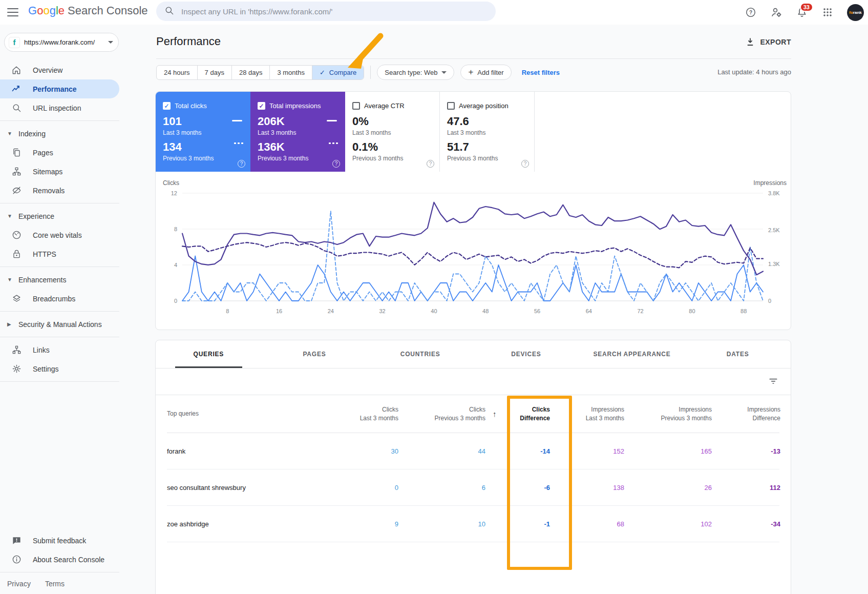  I want to click on column-clicks-difference: ↑ClicksDifference, so click(518, 414).